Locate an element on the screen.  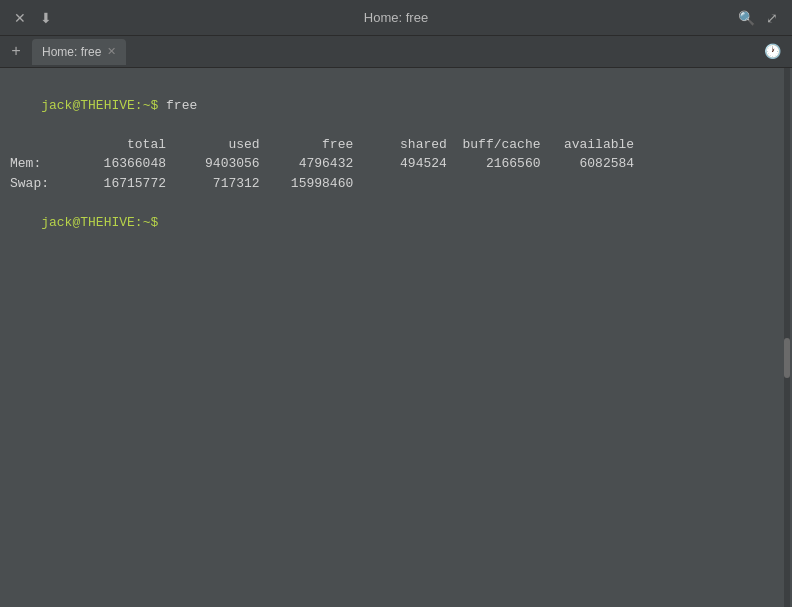
download-button: ⬇ is located at coordinates (46, 18).